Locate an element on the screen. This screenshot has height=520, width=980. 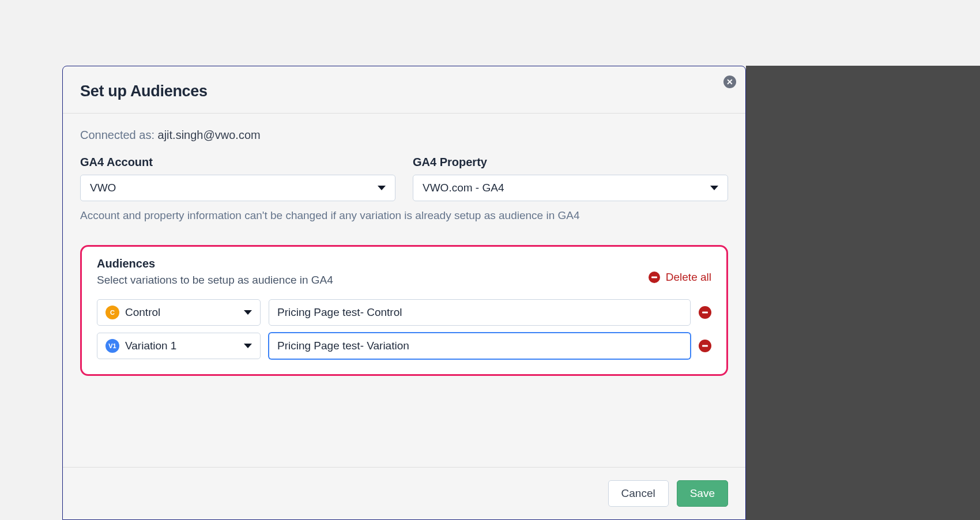
modal-footer: Cancel Save is located at coordinates (404, 493).